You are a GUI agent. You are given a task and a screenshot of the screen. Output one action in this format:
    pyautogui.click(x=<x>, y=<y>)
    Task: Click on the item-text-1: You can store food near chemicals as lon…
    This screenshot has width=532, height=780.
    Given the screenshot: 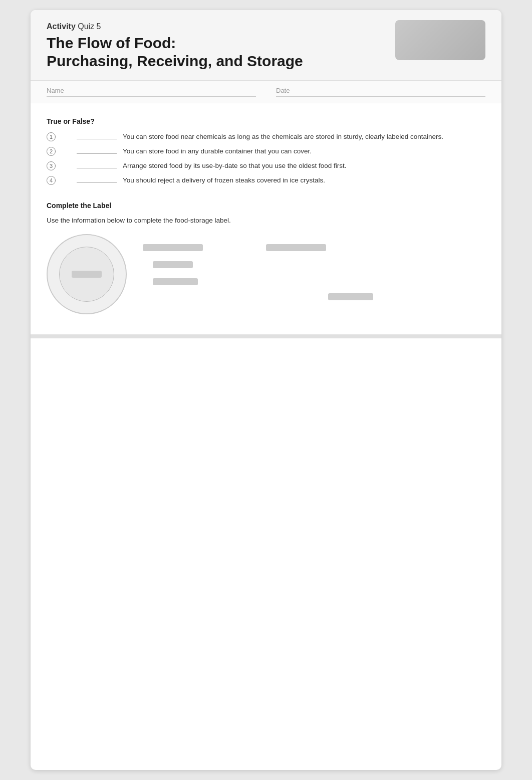 What is the action you would take?
    pyautogui.click(x=304, y=137)
    